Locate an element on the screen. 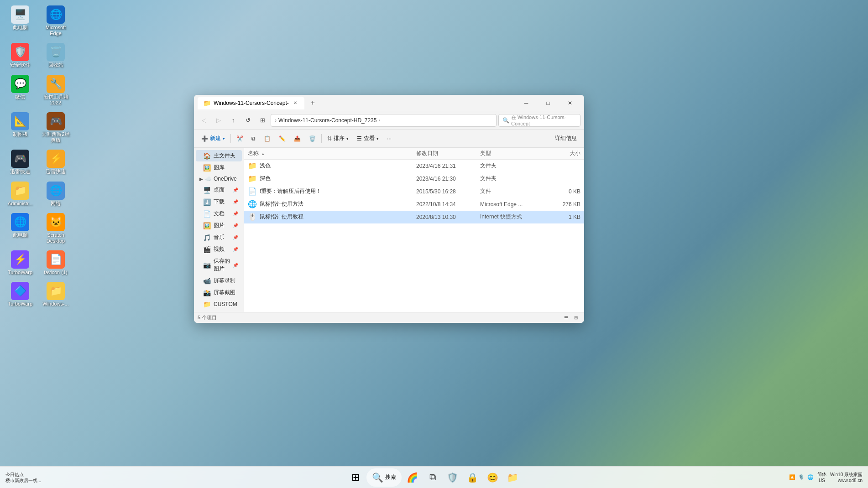  mic-icon: 🎙️ is located at coordinates (801, 477).